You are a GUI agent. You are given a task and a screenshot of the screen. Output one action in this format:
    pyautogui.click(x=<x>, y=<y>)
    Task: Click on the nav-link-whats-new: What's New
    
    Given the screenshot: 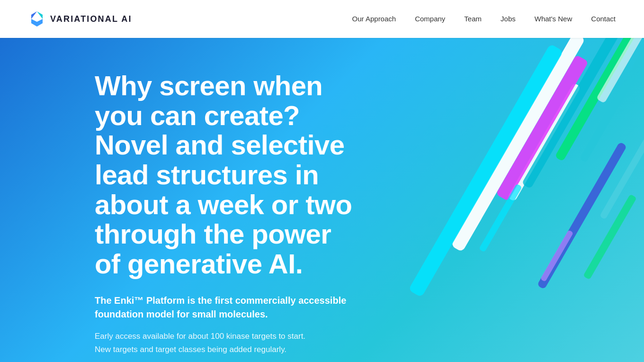 What is the action you would take?
    pyautogui.click(x=554, y=19)
    